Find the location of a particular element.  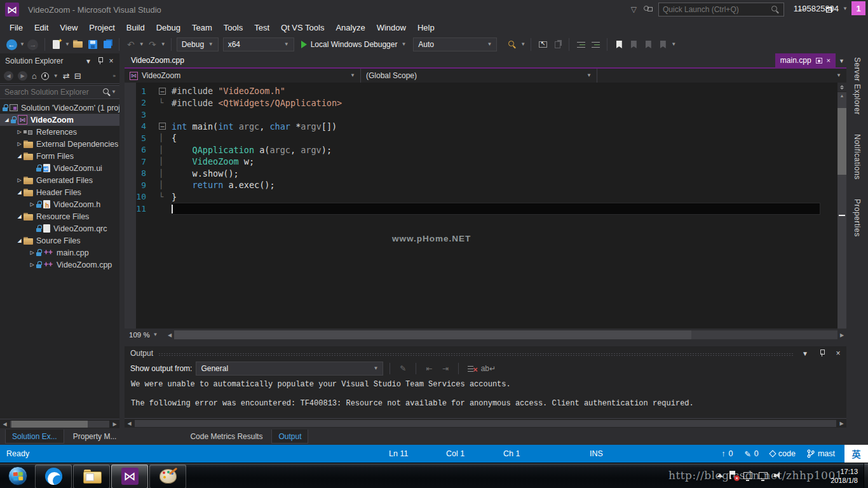

pending-changes-filter-icon is located at coordinates (45, 76).